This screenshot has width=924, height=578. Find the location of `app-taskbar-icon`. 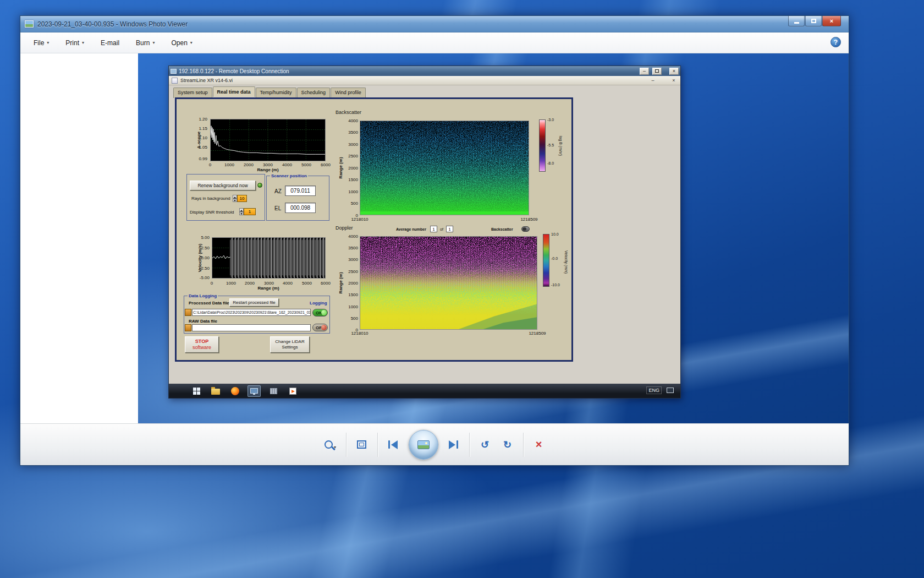

app-taskbar-icon is located at coordinates (273, 391).